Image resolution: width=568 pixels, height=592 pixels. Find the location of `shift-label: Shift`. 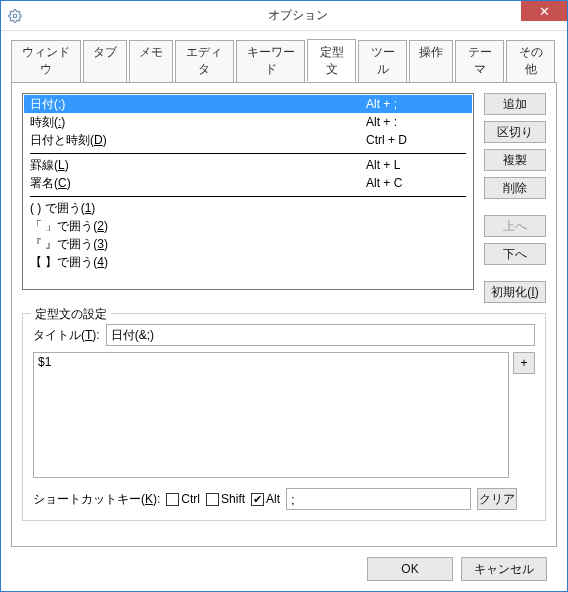

shift-label: Shift is located at coordinates (233, 499).